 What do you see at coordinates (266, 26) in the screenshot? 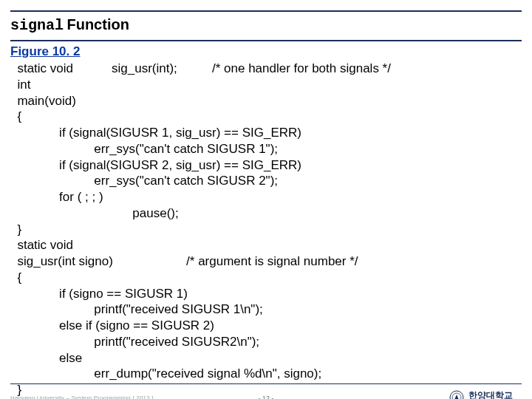
I see `title-row: signal Function` at bounding box center [266, 26].